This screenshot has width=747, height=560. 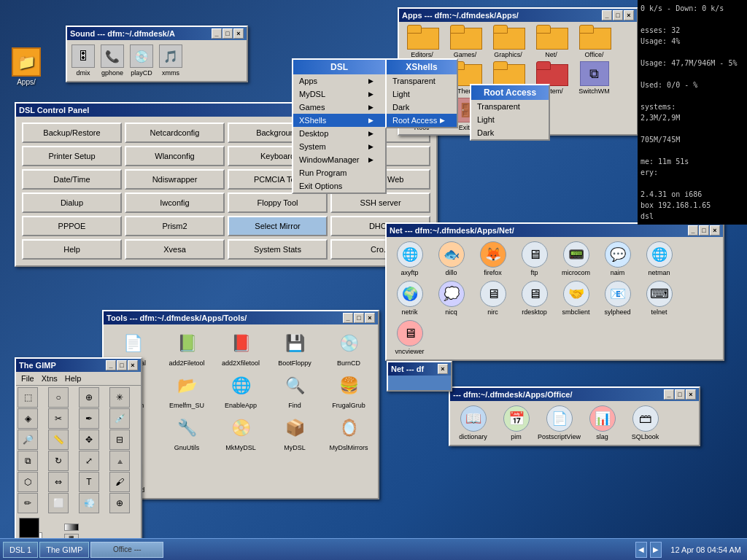 I want to click on gimp-tool-freeselect: ⊕, so click(x=89, y=397).